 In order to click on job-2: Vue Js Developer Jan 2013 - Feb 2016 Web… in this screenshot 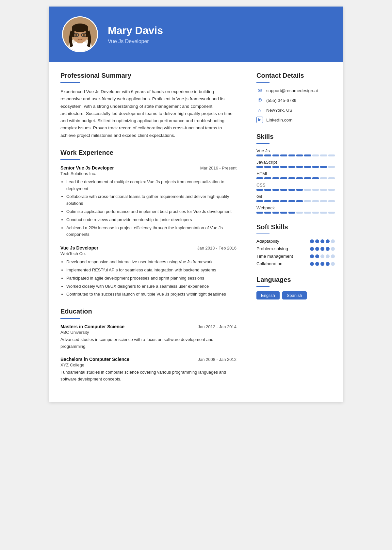, I will do `click(148, 272)`.